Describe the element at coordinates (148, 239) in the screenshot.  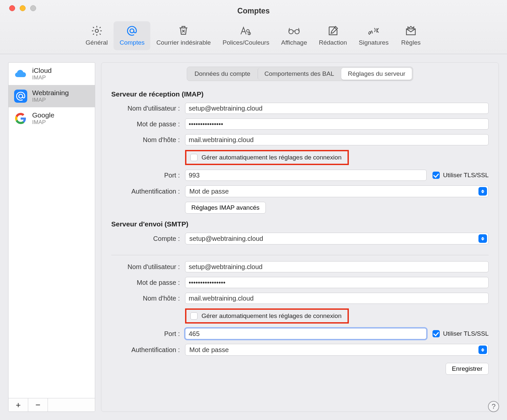
I see `outgoing-account-label: Compte :` at that location.